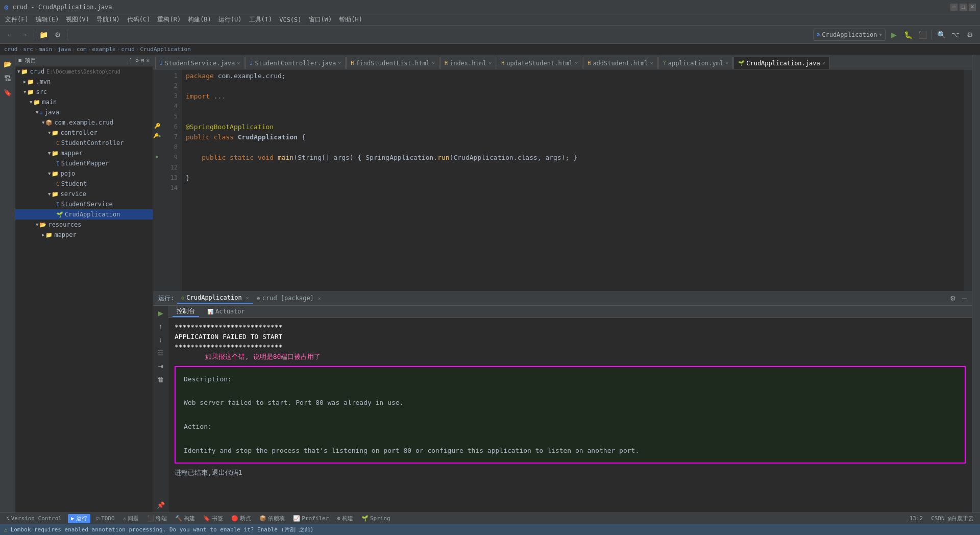 This screenshot has width=980, height=535. What do you see at coordinates (540, 63) in the screenshot?
I see `tab-update-student: H updateStudent.html ✕` at bounding box center [540, 63].